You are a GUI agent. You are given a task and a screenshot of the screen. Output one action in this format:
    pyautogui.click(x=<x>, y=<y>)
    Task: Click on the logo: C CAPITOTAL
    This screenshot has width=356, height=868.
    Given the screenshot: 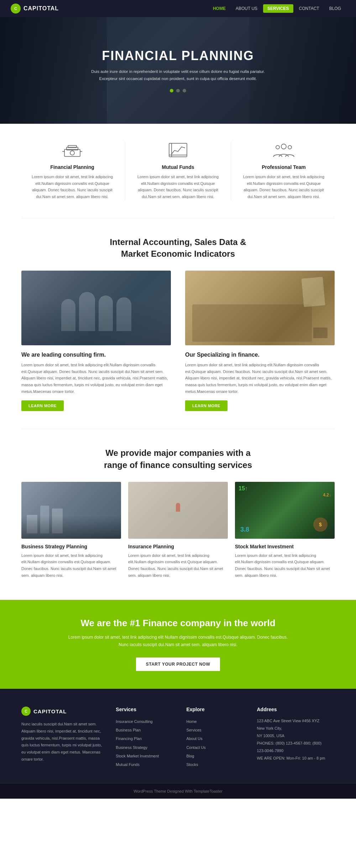 What is the action you would take?
    pyautogui.click(x=35, y=9)
    